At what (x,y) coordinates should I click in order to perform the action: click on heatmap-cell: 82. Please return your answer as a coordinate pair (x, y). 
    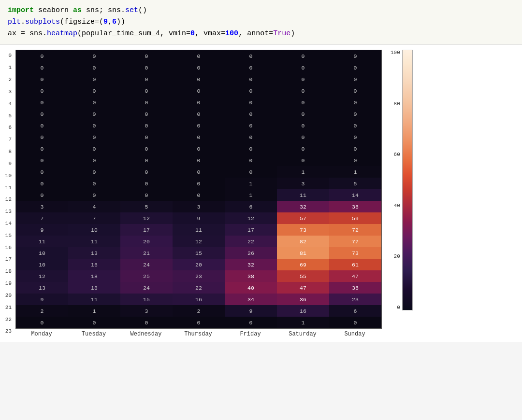
    Looking at the image, I should click on (303, 241).